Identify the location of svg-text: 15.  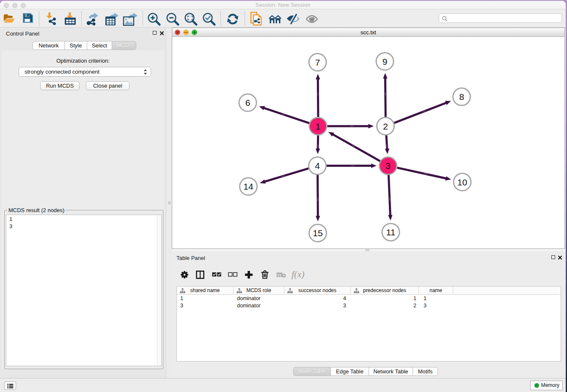
(317, 233).